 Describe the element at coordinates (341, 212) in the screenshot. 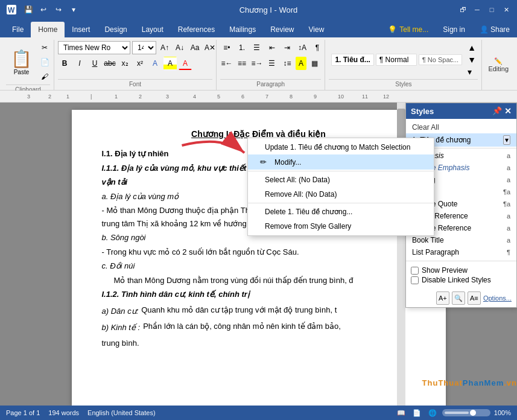

I see `ctx-delete-item: Delete 1. Tiêu đề chương...` at that location.